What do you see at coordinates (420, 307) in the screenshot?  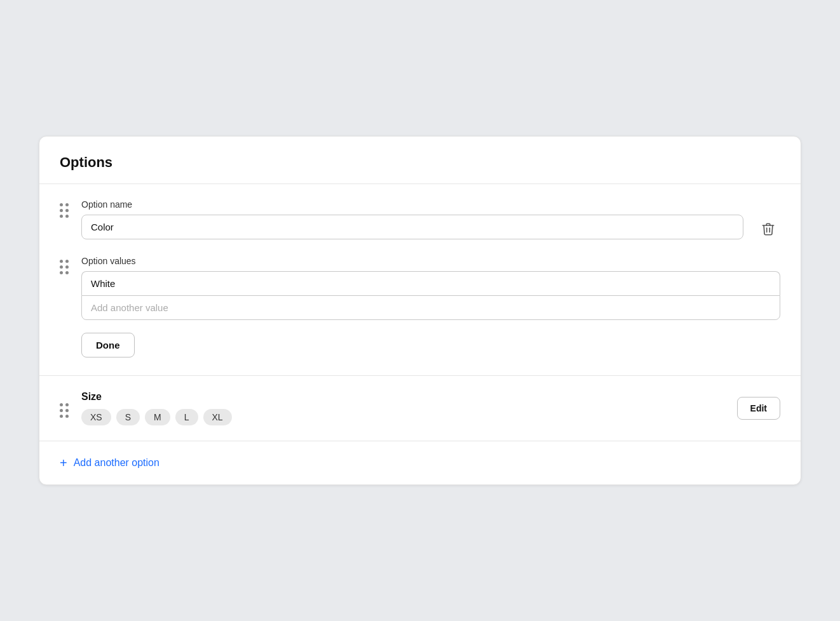 I see `option-values-section: Option values Done` at bounding box center [420, 307].